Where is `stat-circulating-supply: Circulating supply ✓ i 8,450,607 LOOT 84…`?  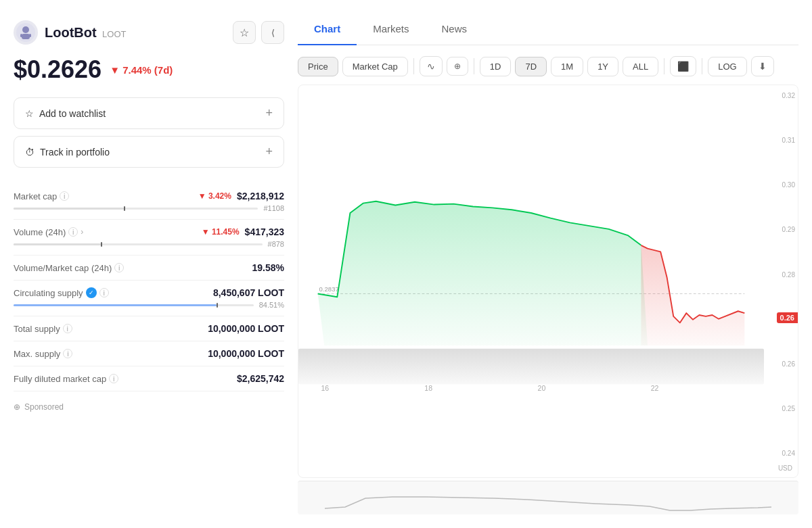
stat-circulating-supply: Circulating supply ✓ i 8,450,607 LOOT 84… is located at coordinates (149, 299).